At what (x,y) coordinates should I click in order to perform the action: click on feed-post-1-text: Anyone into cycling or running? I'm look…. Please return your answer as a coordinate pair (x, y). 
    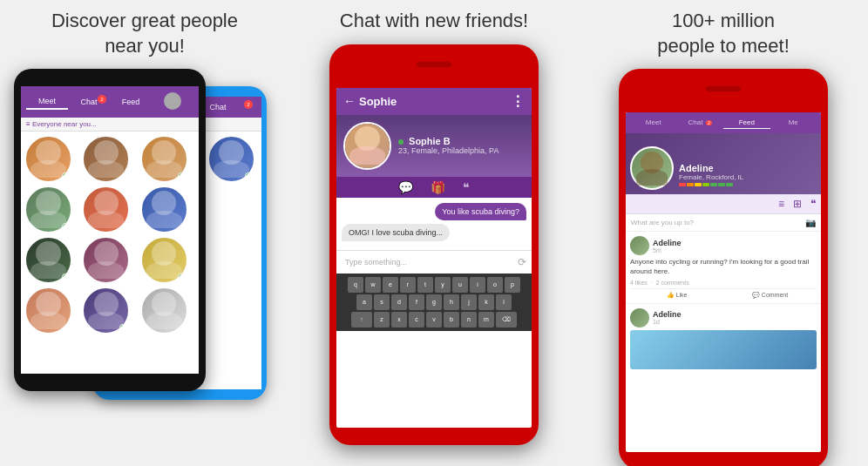
    Looking at the image, I should click on (723, 267).